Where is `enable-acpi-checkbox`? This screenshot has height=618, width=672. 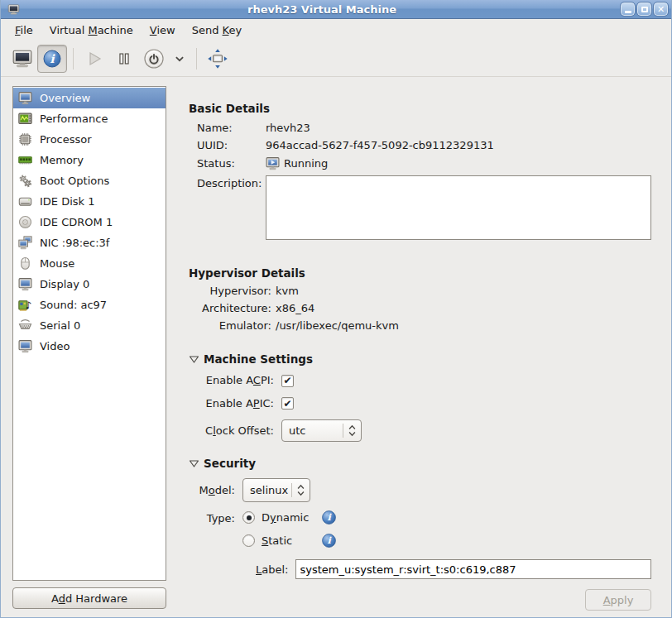
enable-acpi-checkbox is located at coordinates (288, 381).